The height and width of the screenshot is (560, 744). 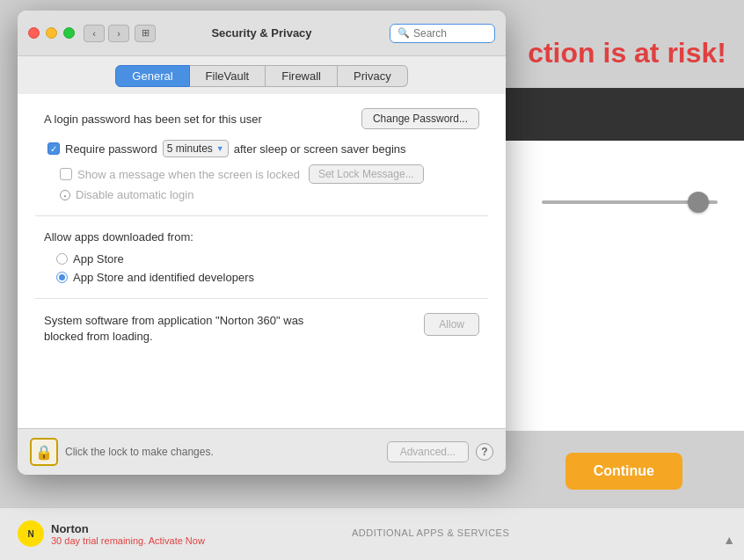 I want to click on tab-filevault: FileVault, so click(x=229, y=76).